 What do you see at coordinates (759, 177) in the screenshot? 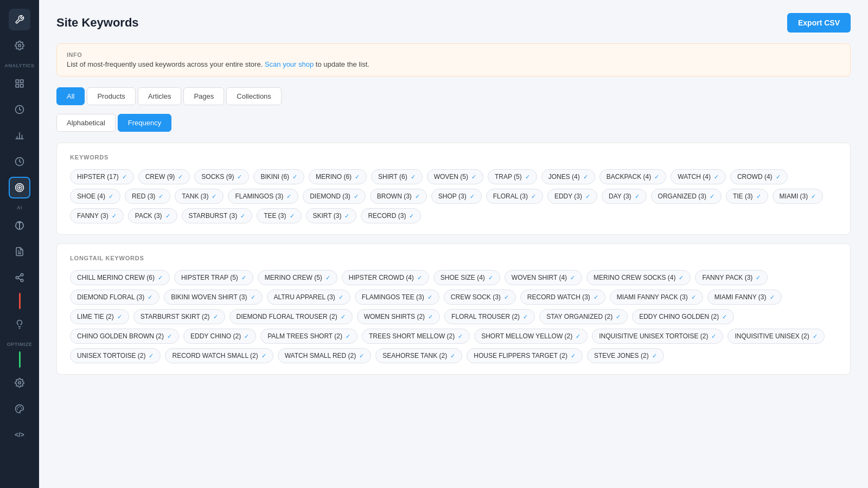
I see `keyword-tag: CROWD (4) ✓` at bounding box center [759, 177].